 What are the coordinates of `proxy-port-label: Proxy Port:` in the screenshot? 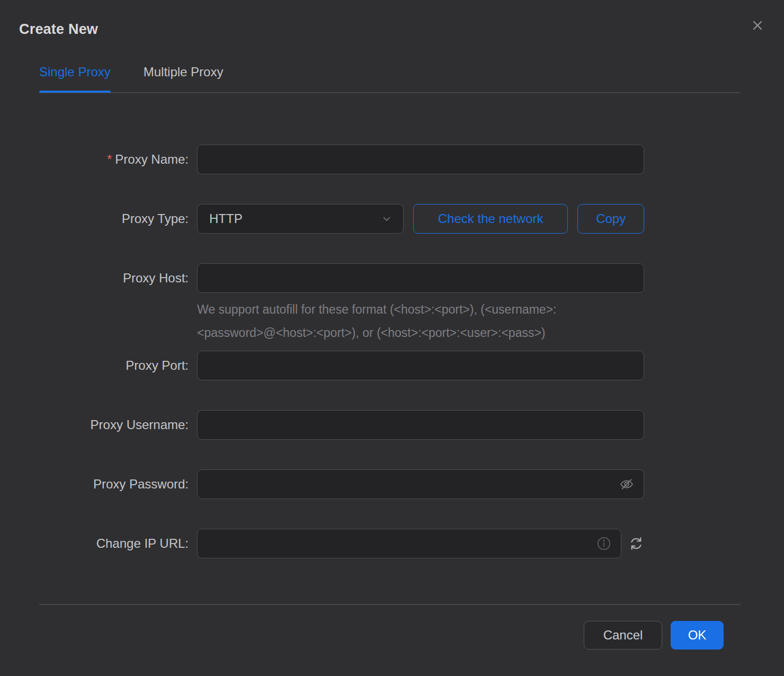 It's located at (99, 366).